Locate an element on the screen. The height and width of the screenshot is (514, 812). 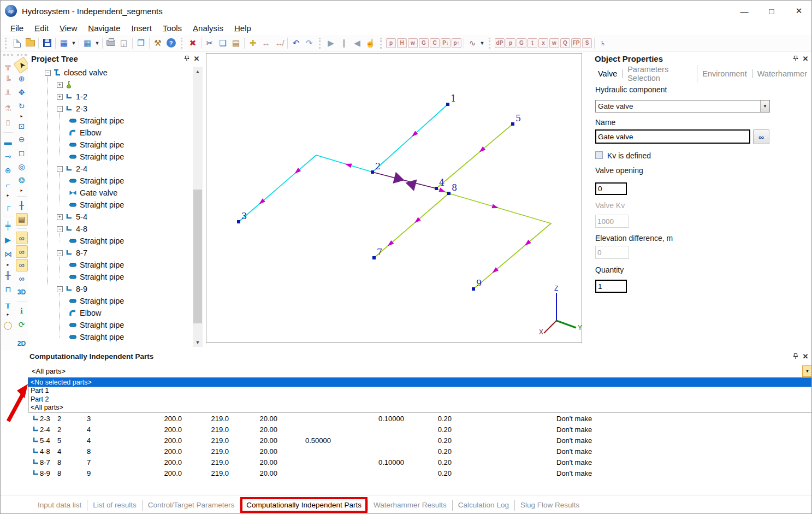
axes-button: ╂ is located at coordinates (22, 205).